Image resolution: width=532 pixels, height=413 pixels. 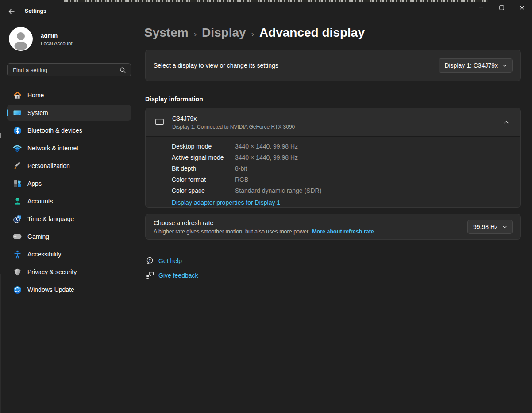 I want to click on windows-update-icon, so click(x=17, y=290).